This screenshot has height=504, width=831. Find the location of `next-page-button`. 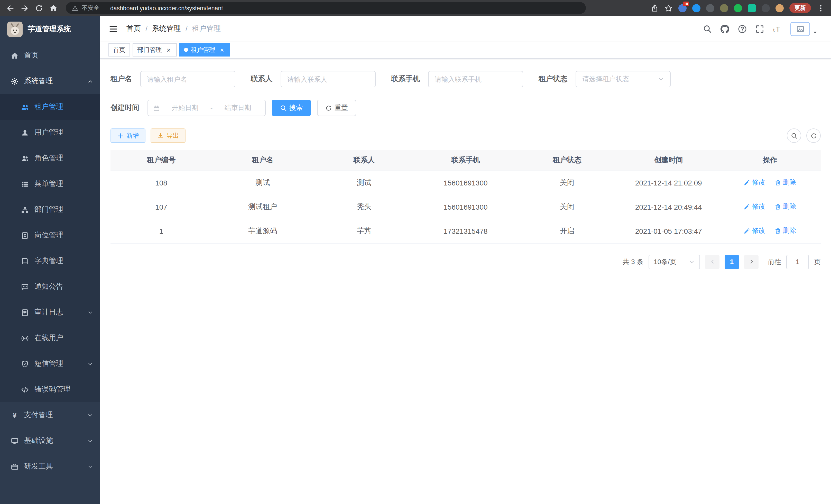

next-page-button is located at coordinates (751, 262).